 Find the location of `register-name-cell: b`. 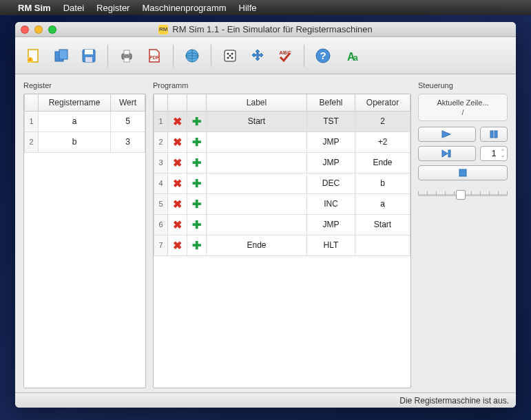

register-name-cell: b is located at coordinates (74, 142).